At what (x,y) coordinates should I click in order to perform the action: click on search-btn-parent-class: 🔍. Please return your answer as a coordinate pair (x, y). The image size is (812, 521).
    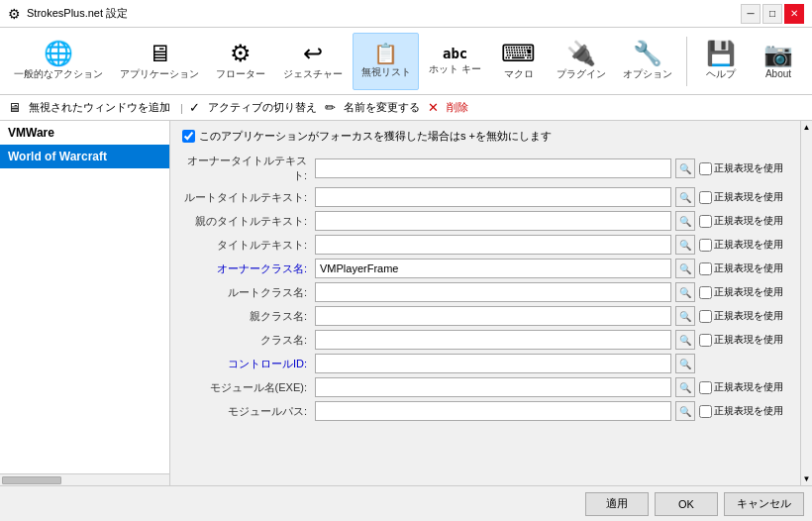
    Looking at the image, I should click on (685, 316).